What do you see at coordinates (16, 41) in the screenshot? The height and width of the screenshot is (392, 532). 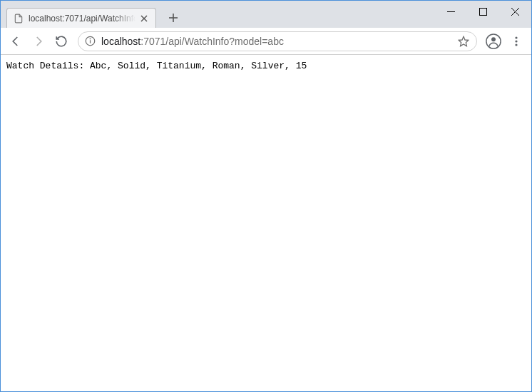 I see `back-button` at bounding box center [16, 41].